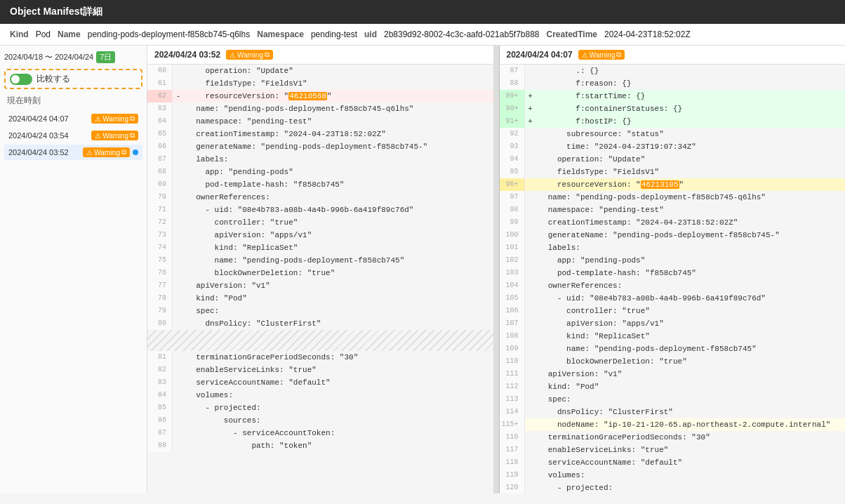  What do you see at coordinates (160, 121) in the screenshot?
I see `line-number: 64` at bounding box center [160, 121].